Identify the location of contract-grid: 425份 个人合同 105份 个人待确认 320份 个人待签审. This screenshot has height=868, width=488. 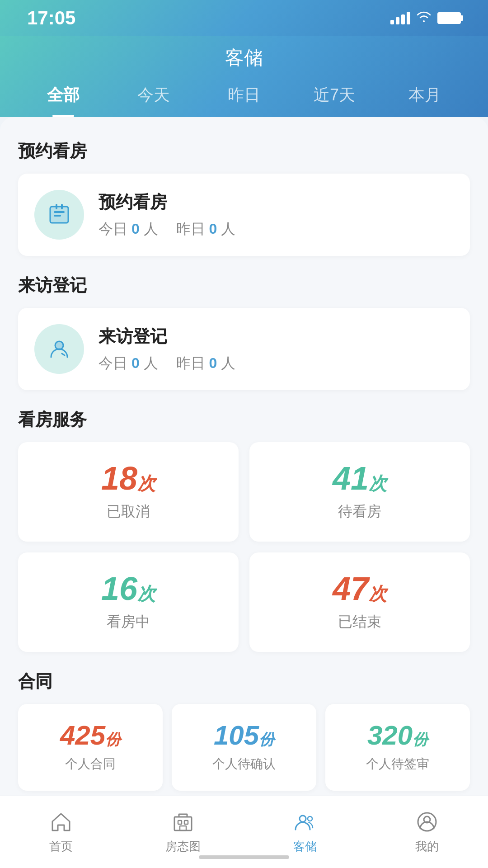
(244, 747).